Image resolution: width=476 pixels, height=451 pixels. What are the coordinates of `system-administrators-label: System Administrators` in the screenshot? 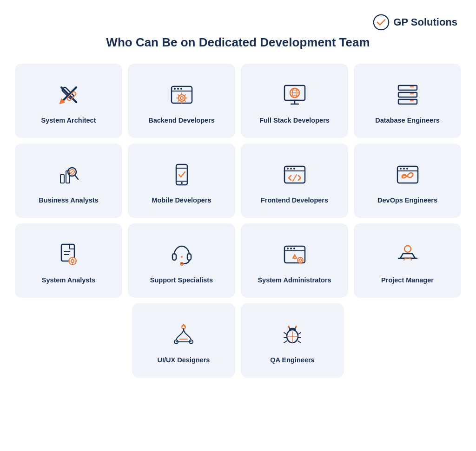 It's located at (294, 281).